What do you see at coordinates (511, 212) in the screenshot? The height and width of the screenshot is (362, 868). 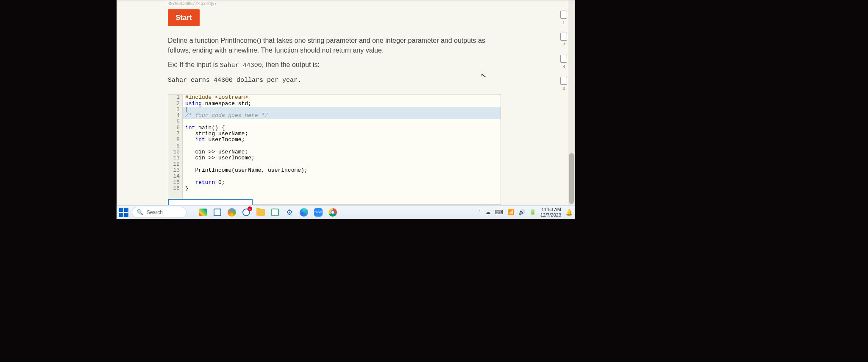 I see `wifi-icon: 📶` at bounding box center [511, 212].